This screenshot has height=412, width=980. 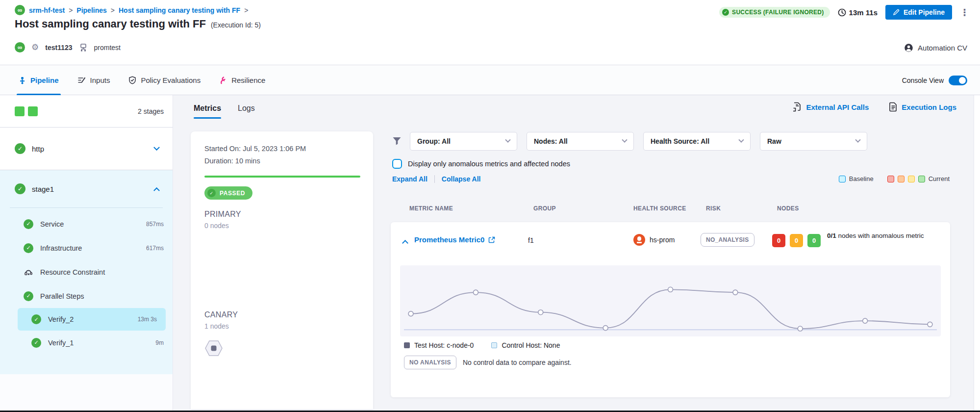 What do you see at coordinates (977, 253) in the screenshot?
I see `scrollbar-track` at bounding box center [977, 253].